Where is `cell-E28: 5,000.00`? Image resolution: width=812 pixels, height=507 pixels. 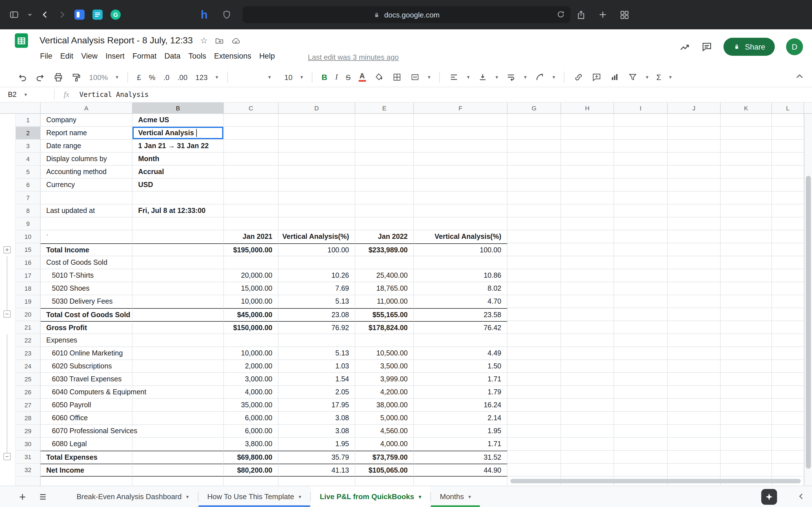
cell-E28: 5,000.00 is located at coordinates (385, 418).